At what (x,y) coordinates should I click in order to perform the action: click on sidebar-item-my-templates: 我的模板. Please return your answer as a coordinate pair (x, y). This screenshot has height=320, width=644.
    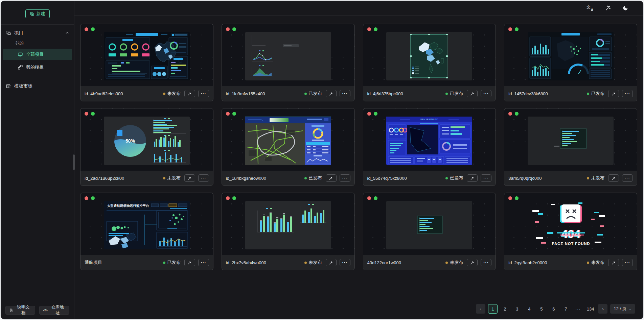
    Looking at the image, I should click on (37, 67).